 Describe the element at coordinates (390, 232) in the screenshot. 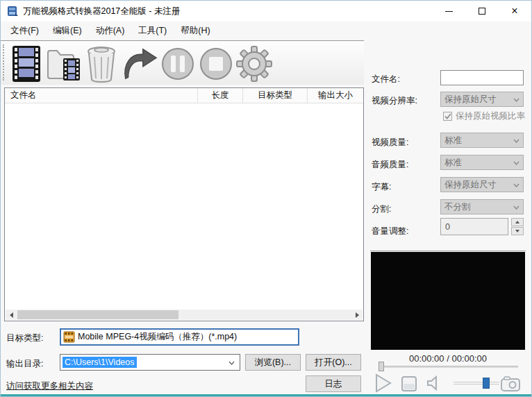

I see `volume-adjust-label: 音量调整:` at that location.